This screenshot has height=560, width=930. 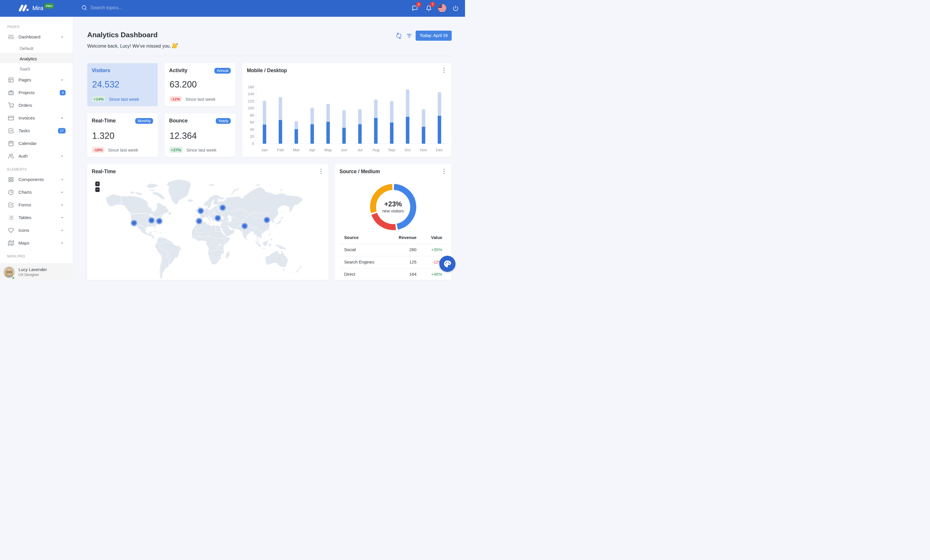 What do you see at coordinates (296, 150) in the screenshot?
I see `svg-text: Mar` at bounding box center [296, 150].